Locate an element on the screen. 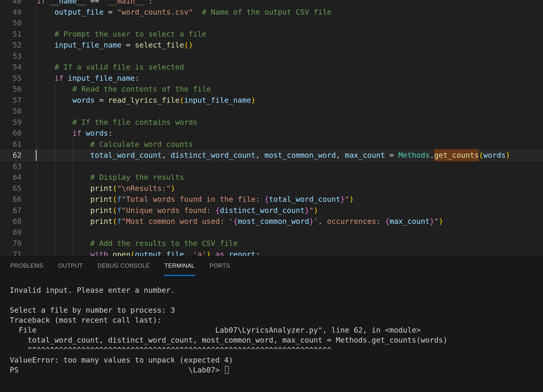 The image size is (543, 392). code-text: # Calculate word counts is located at coordinates (107, 145).